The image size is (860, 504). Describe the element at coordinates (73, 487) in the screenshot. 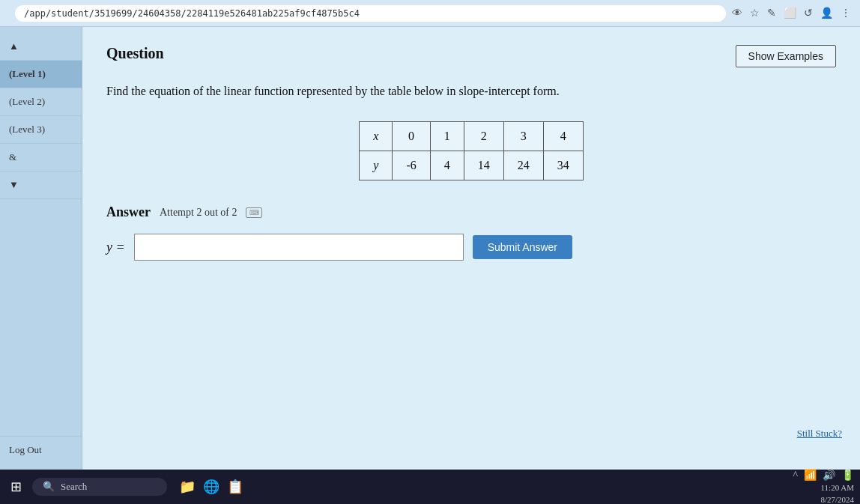

I see `taskbar-search-label: Search` at that location.